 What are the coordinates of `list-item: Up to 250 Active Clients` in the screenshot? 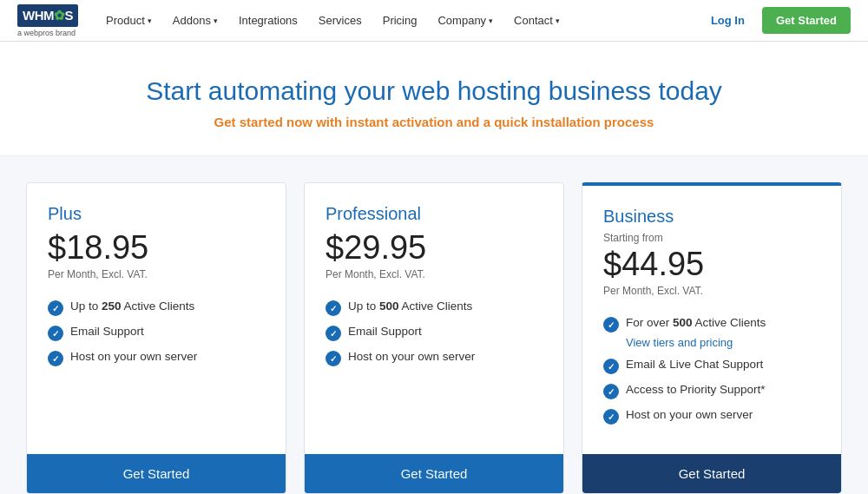 It's located at (156, 307).